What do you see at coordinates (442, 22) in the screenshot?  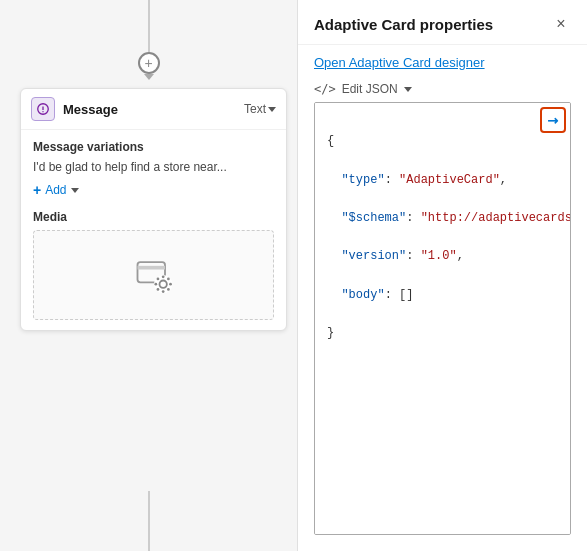 I see `panel-header: Adaptive Card properties ×` at bounding box center [442, 22].